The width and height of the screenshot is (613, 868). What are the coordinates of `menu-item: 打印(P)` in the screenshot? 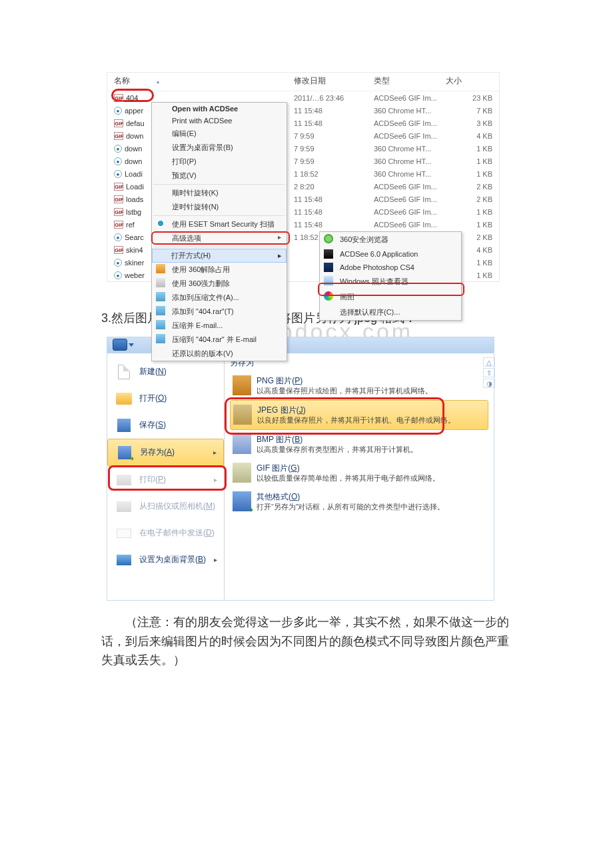 It's located at (219, 161).